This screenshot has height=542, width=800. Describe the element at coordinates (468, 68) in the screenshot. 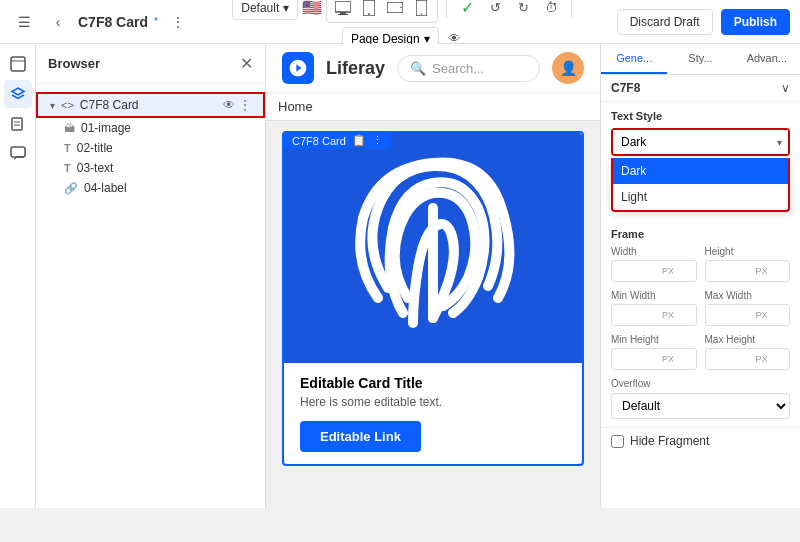

I see `search-bar: 🔍 Search...` at that location.